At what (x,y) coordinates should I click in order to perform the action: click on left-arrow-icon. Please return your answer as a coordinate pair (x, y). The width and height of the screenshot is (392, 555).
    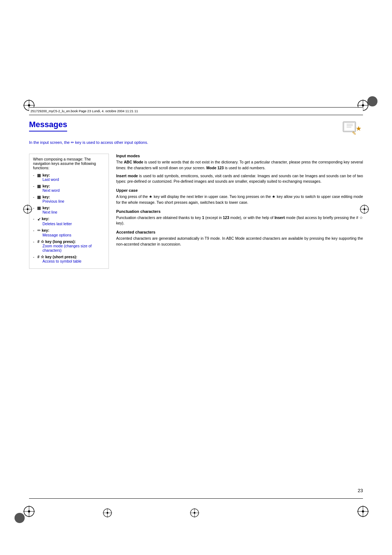
    Looking at the image, I should click on (39, 176).